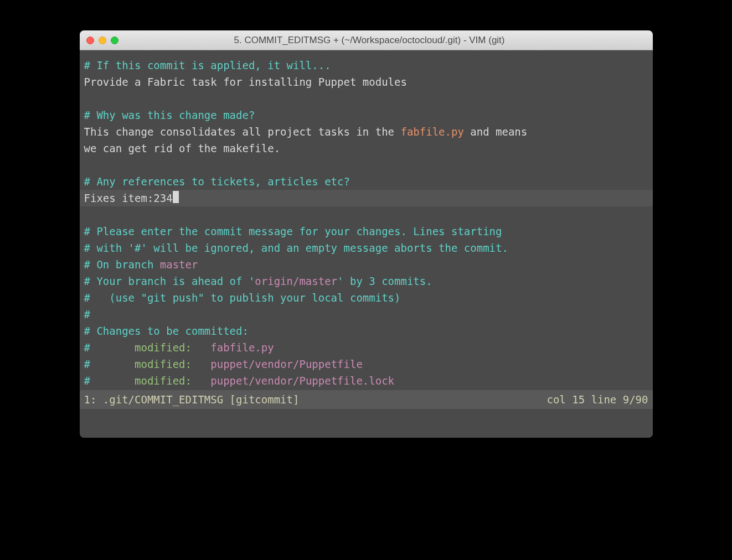  I want to click on remote-comment-prefix: # Your branch is ahead of ', so click(169, 281).